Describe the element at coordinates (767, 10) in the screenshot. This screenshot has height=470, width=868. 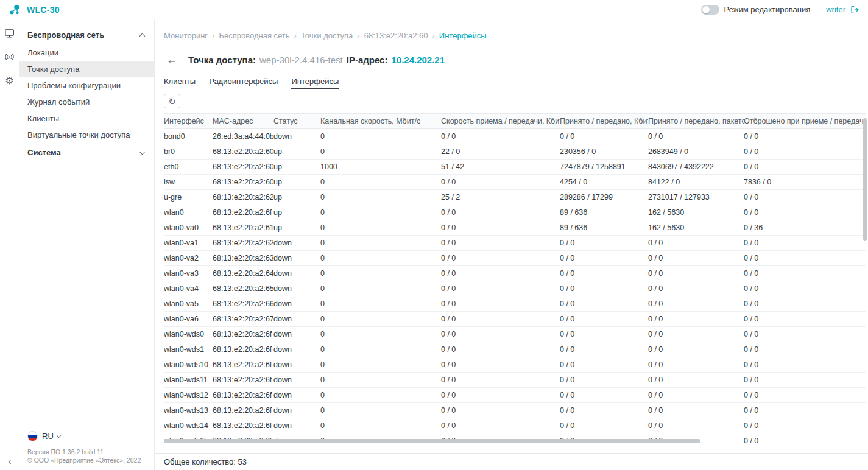
I see `edit-mode-label: Режим редактирования` at that location.